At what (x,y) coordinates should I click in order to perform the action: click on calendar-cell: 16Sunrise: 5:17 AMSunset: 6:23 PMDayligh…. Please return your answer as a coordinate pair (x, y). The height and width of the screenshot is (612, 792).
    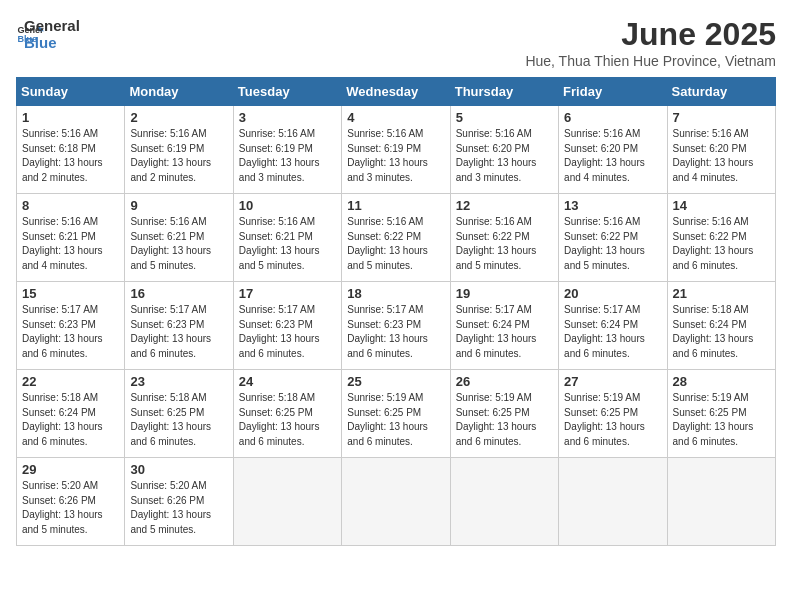
    Looking at the image, I should click on (179, 326).